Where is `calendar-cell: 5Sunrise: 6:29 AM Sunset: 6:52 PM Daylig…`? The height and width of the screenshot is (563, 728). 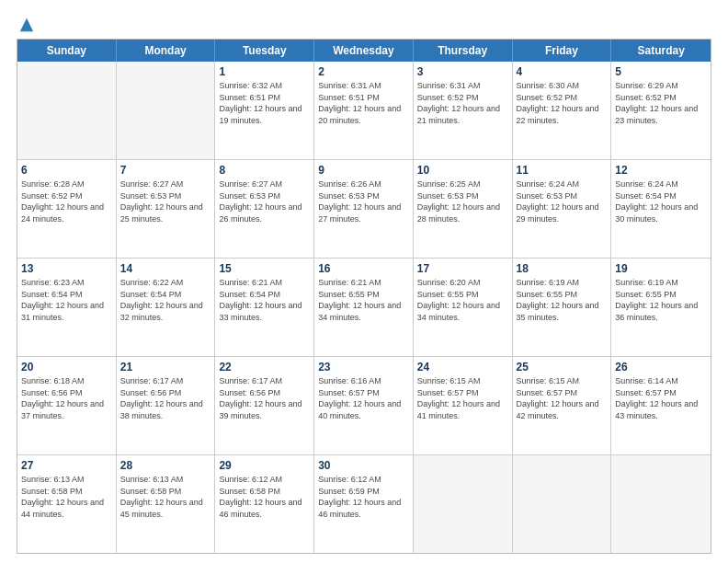
calendar-cell: 5Sunrise: 6:29 AM Sunset: 6:52 PM Daylig… is located at coordinates (661, 110).